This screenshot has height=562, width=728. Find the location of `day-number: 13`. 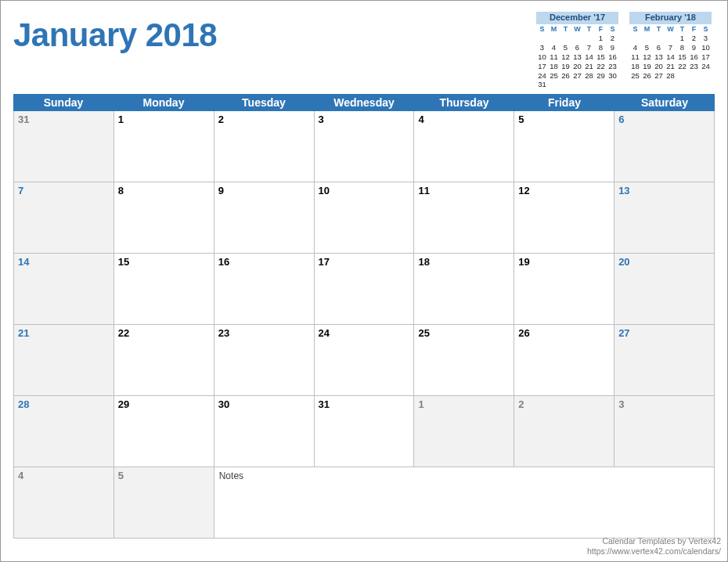

day-number: 13 is located at coordinates (624, 191).